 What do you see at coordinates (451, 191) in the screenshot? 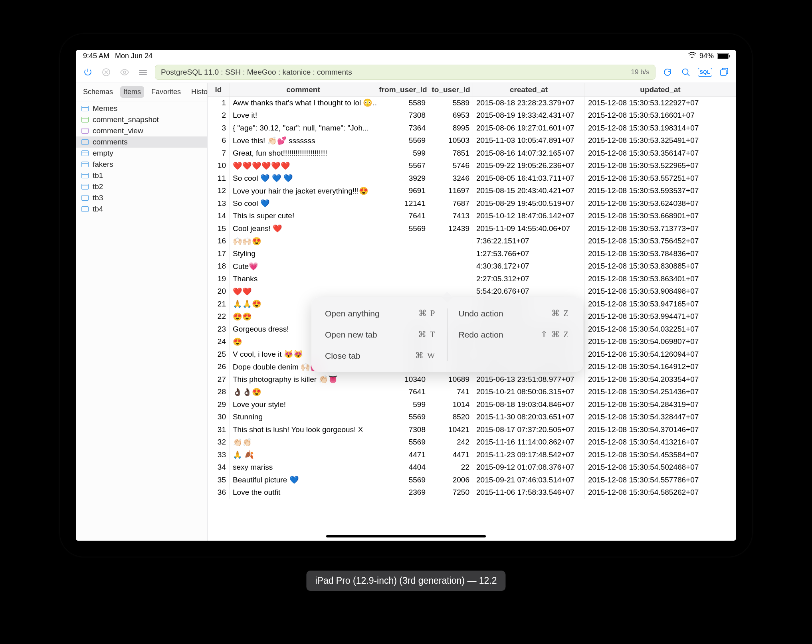
I see `cell: 11697` at bounding box center [451, 191].